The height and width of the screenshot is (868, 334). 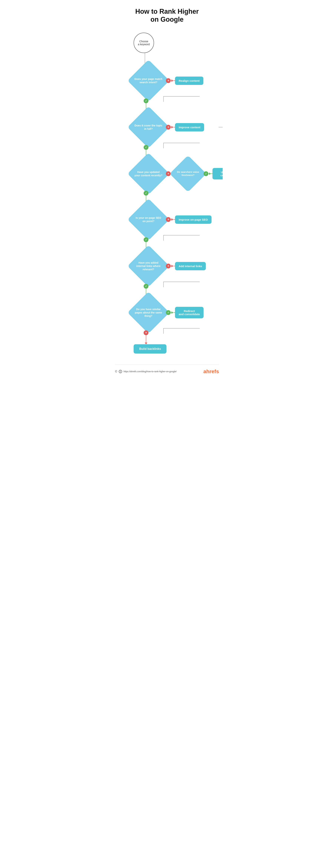 What do you see at coordinates (146, 148) in the screenshot?
I see `q2-yes-badge: ✓` at bounding box center [146, 148].